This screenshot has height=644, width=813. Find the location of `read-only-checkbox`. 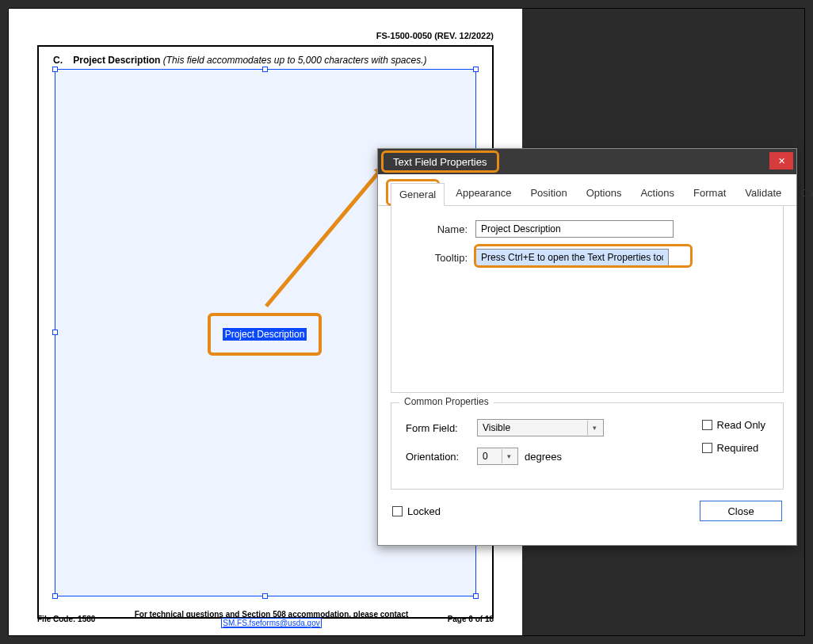

read-only-checkbox is located at coordinates (707, 425).